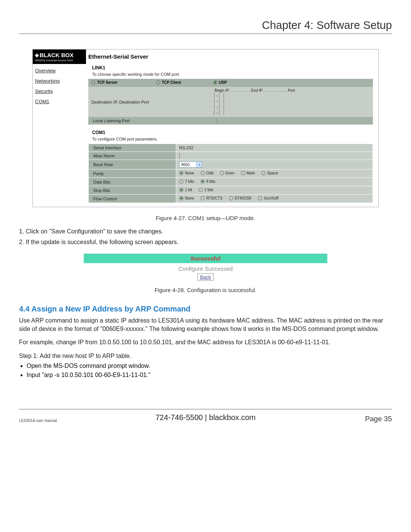 This screenshot has height=532, width=411. What do you see at coordinates (230, 173) in the screenshot?
I see `parity-even-label: Even` at bounding box center [230, 173].